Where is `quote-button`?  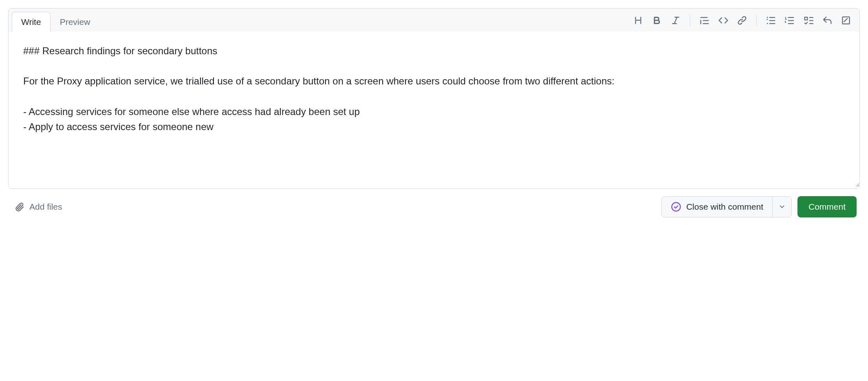
quote-button is located at coordinates (705, 20).